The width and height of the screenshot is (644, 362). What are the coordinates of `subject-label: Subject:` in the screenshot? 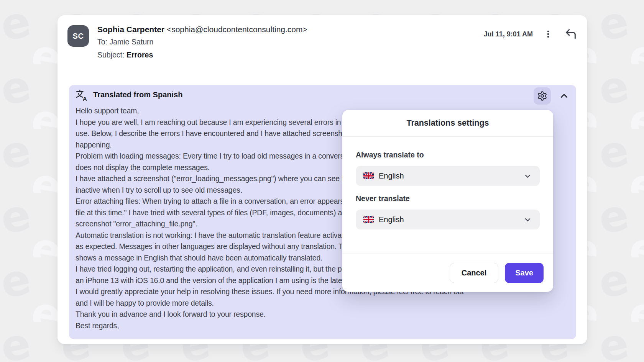 It's located at (111, 55).